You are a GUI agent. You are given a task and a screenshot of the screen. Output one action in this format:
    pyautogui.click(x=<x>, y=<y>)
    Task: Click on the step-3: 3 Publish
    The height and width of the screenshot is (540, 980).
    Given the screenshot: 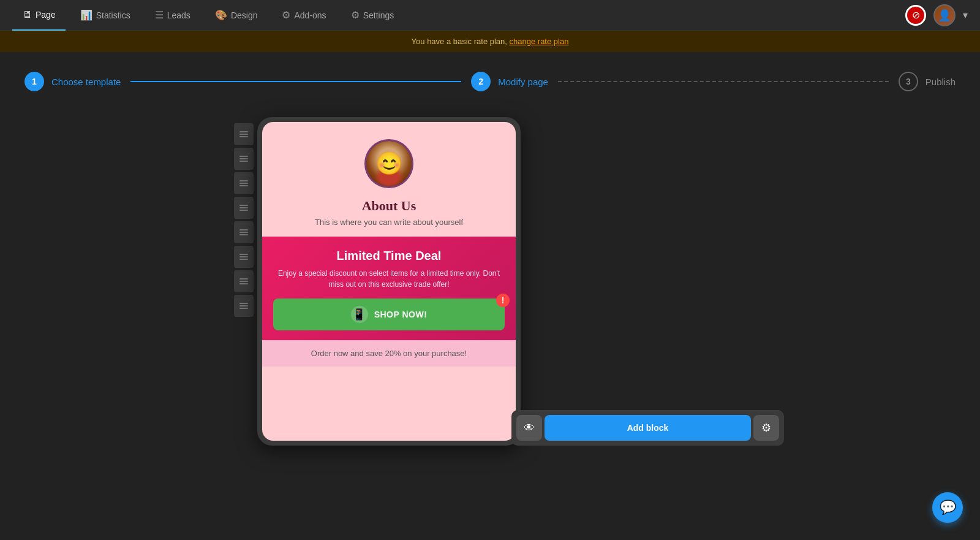 What is the action you would take?
    pyautogui.click(x=927, y=82)
    